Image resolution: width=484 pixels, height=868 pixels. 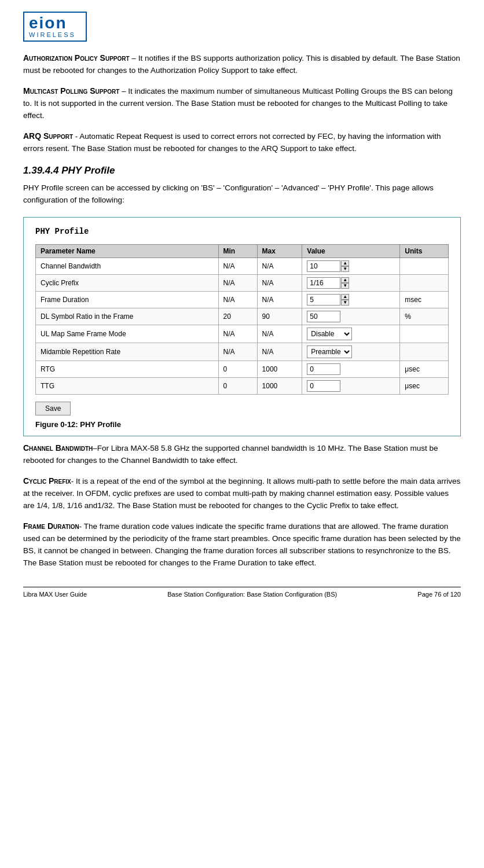 I want to click on logo-box: eion WIRELESS, so click(x=55, y=27).